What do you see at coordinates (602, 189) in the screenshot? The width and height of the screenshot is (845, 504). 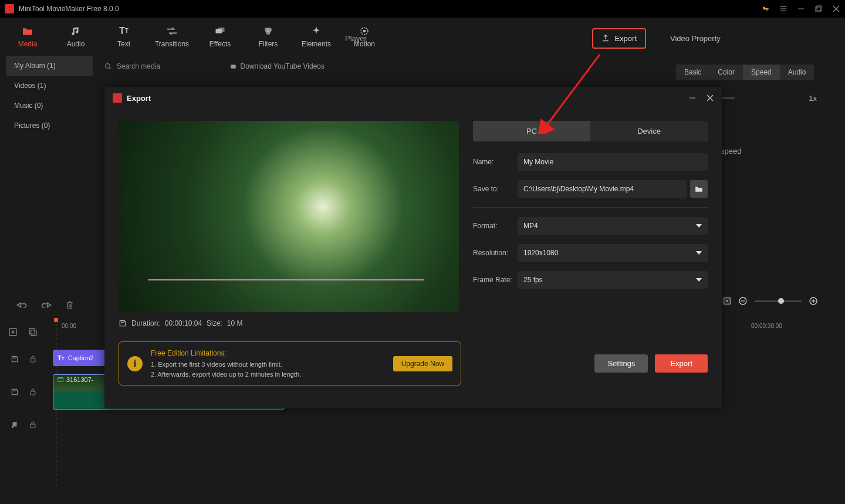 I see `saveto-input` at bounding box center [602, 189].